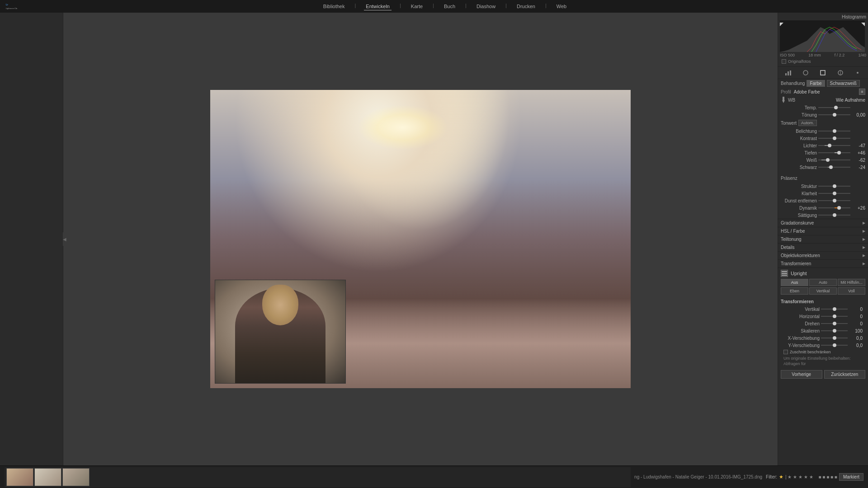 Image resolution: width=868 pixels, height=488 pixels. I want to click on nav-diashow: Diashow, so click(486, 6).